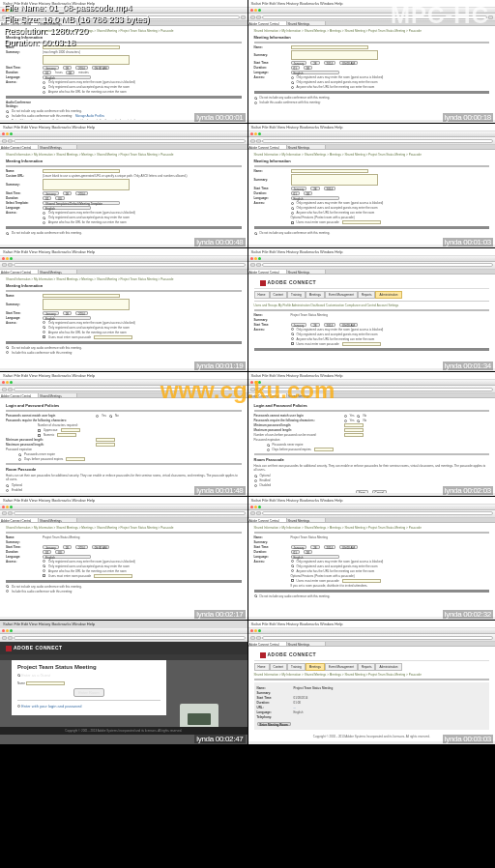 The image size is (495, 868). I want to click on upper-count-input, so click(71, 430).